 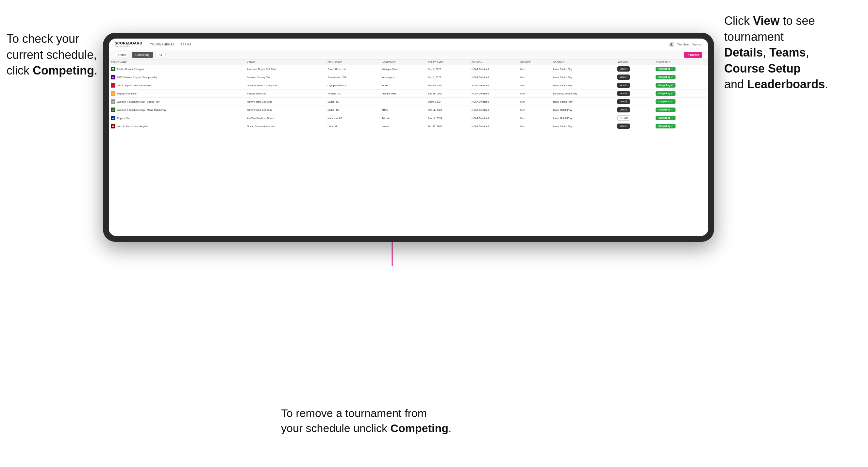 I want to click on user-name: Test User, so click(x=683, y=44).